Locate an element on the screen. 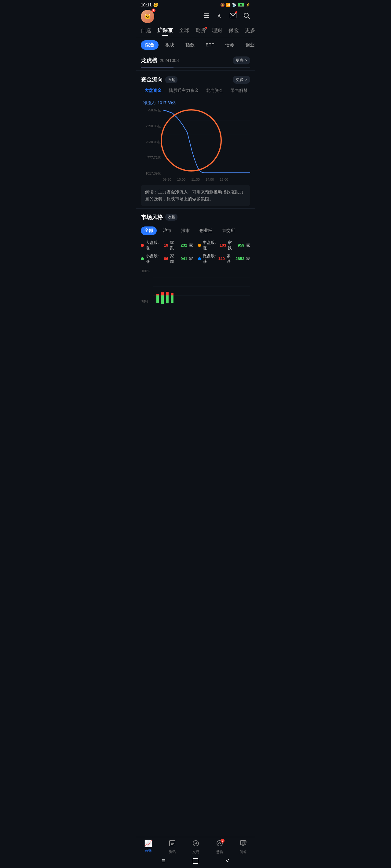 The width and height of the screenshot is (391, 868). charging-icon: ⚡ is located at coordinates (248, 5).